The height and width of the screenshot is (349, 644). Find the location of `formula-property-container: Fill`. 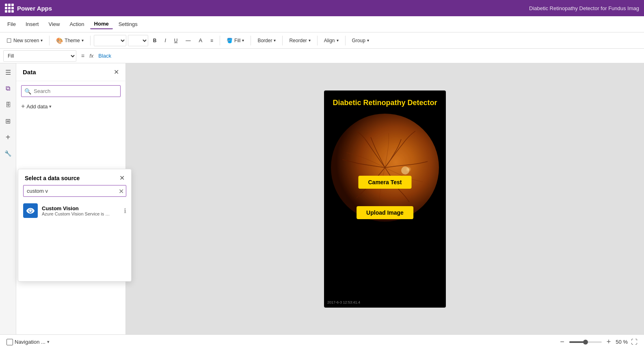

formula-property-container: Fill is located at coordinates (40, 56).